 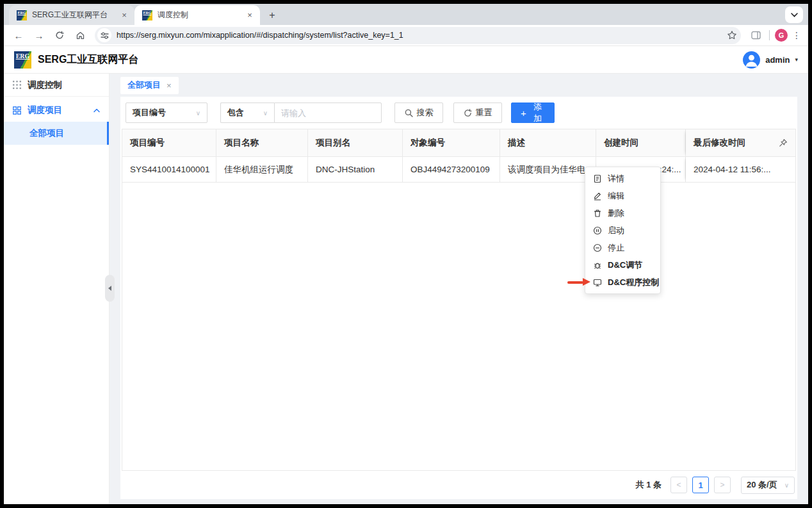 What do you see at coordinates (355, 143) in the screenshot?
I see `table-header-cell: 项目别名` at bounding box center [355, 143].